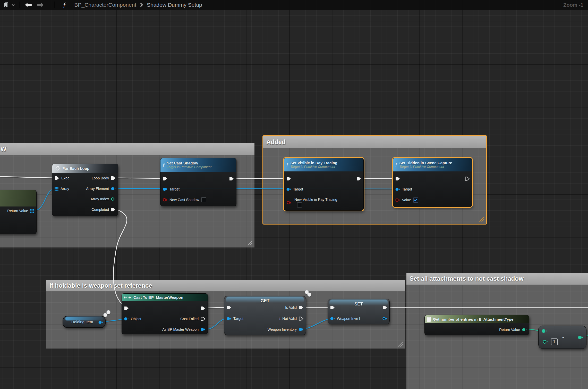 Image resolution: width=588 pixels, height=389 pixels. What do you see at coordinates (32, 211) in the screenshot?
I see `array-pin-icon` at bounding box center [32, 211].